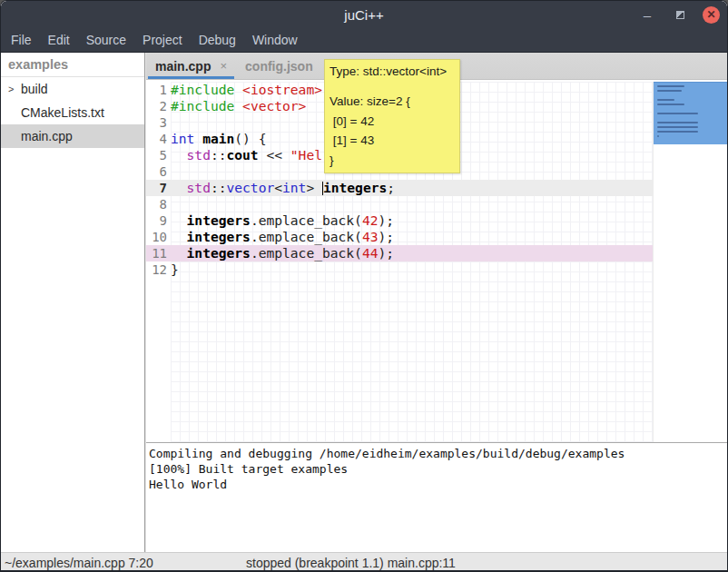 The image size is (728, 572). I want to click on status-debug-state: stopped (breakpoint 1.1) main.cpp:11, so click(350, 563).